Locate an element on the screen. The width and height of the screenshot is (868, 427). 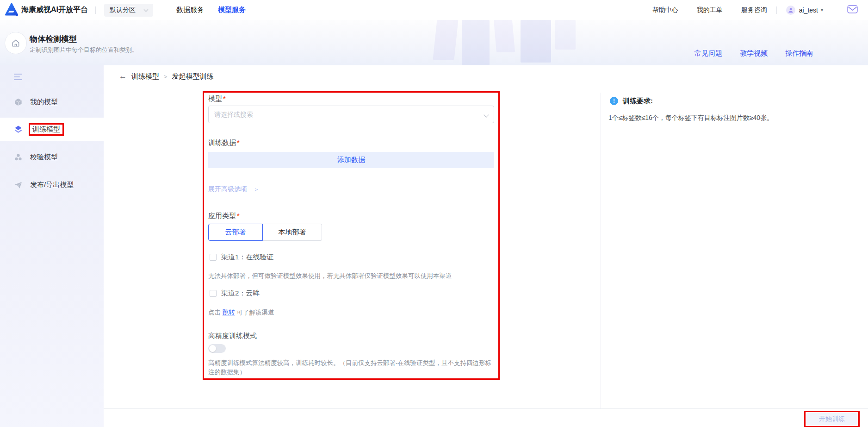
breadcrumb: ← 训练模型 > 发起模型训练 is located at coordinates (167, 76).